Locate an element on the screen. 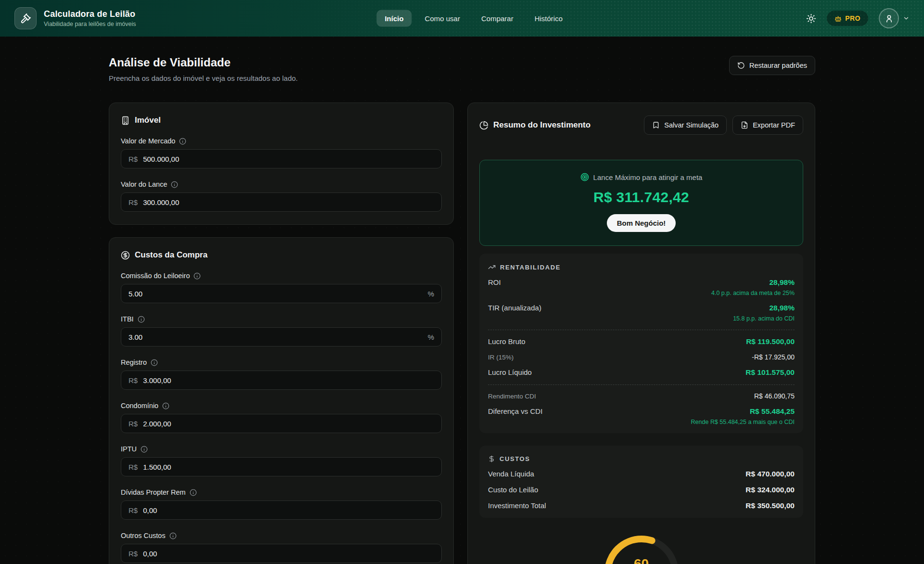 This screenshot has height=564, width=924. file-download-icon is located at coordinates (744, 125).